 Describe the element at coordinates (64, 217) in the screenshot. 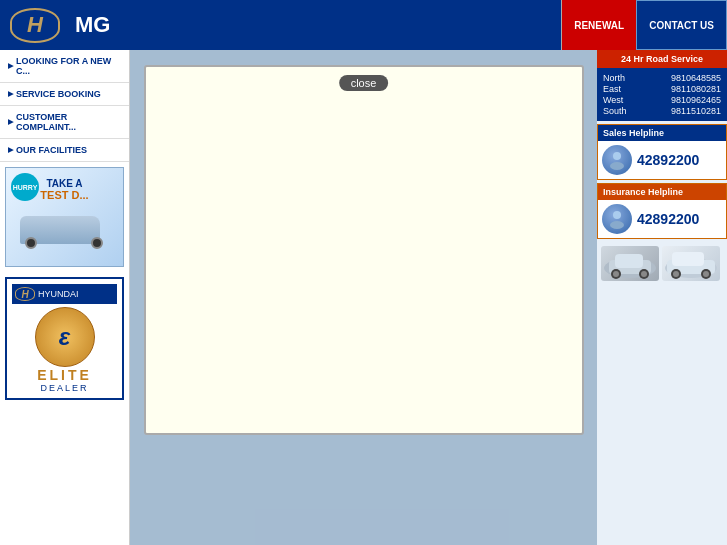

I see `take-test-drive-banner: HURRY TAKE A TEST D...` at that location.